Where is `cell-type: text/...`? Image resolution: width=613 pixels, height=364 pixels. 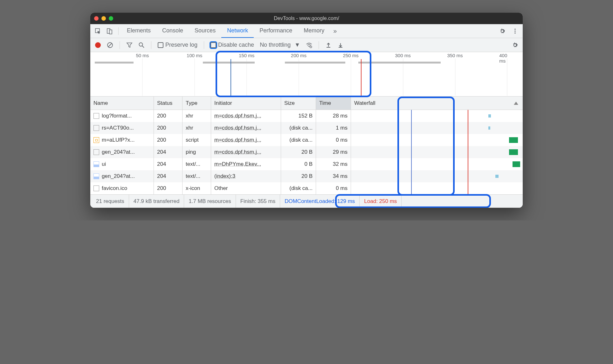 cell-type: text/... is located at coordinates (197, 164).